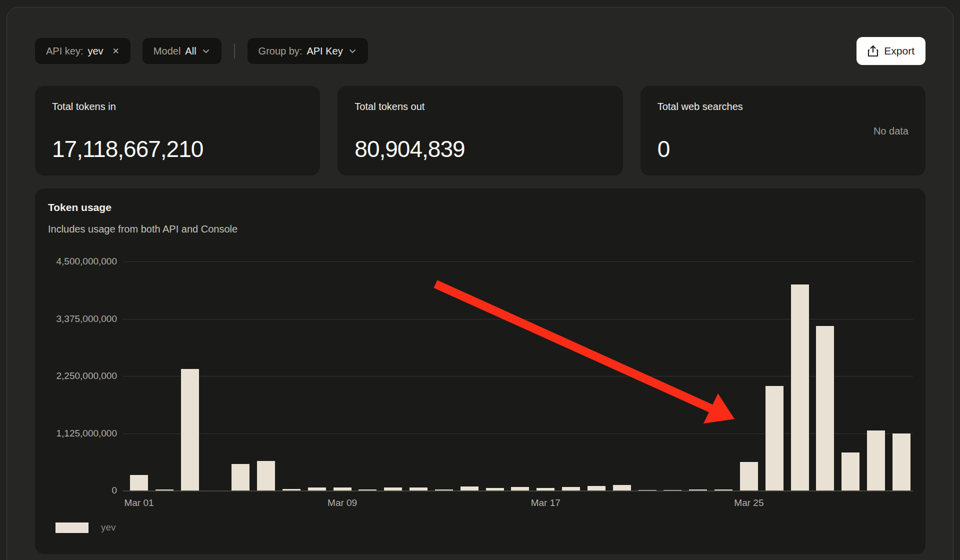  What do you see at coordinates (480, 107) in the screenshot?
I see `stat-label: Total tokens out` at bounding box center [480, 107].